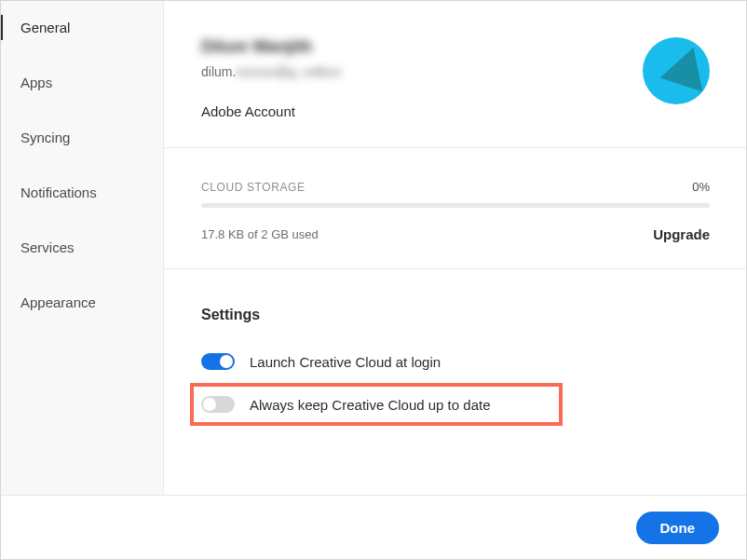 Image resolution: width=747 pixels, height=560 pixels. Describe the element at coordinates (82, 192) in the screenshot. I see `sidebar-item-notifications: Notifications` at that location.